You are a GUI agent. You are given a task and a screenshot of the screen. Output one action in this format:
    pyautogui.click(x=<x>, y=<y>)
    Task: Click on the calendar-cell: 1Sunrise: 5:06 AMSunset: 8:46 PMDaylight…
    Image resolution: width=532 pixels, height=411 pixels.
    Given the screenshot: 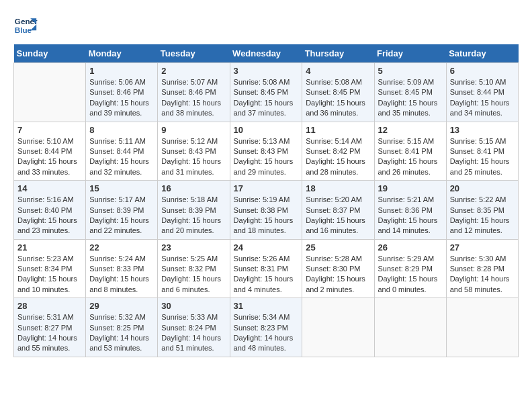 What is the action you would take?
    pyautogui.click(x=122, y=93)
    